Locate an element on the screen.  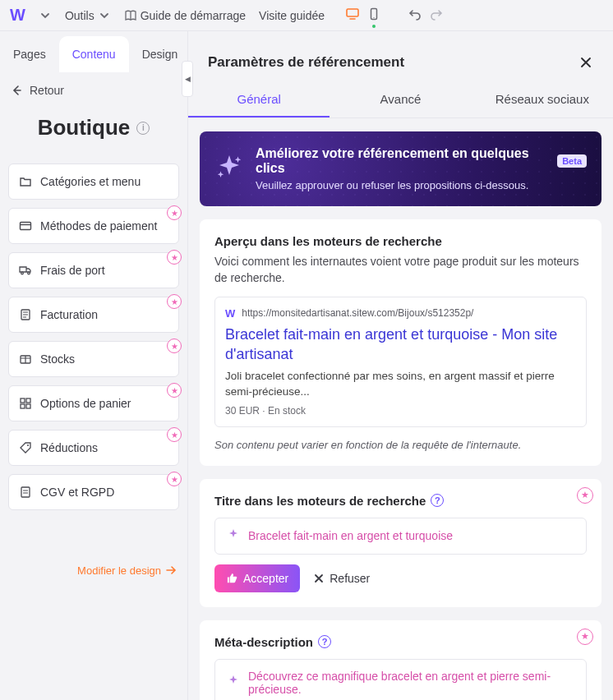
back-label: Retour is located at coordinates (47, 90).